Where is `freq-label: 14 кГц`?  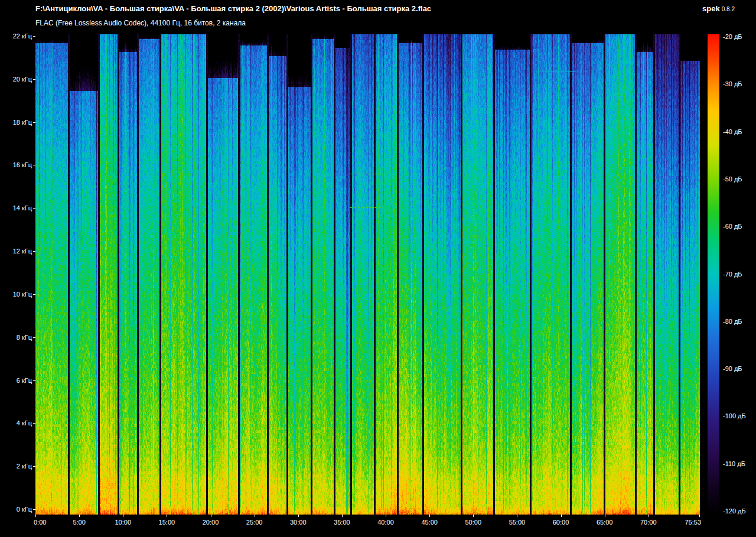 freq-label: 14 кГц is located at coordinates (22, 208).